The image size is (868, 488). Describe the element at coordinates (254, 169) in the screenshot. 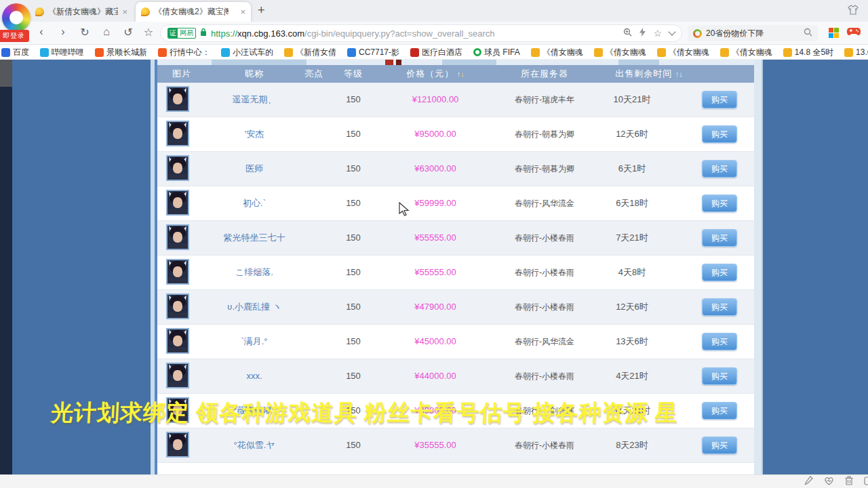

I see `nickname-link: 医师` at that location.